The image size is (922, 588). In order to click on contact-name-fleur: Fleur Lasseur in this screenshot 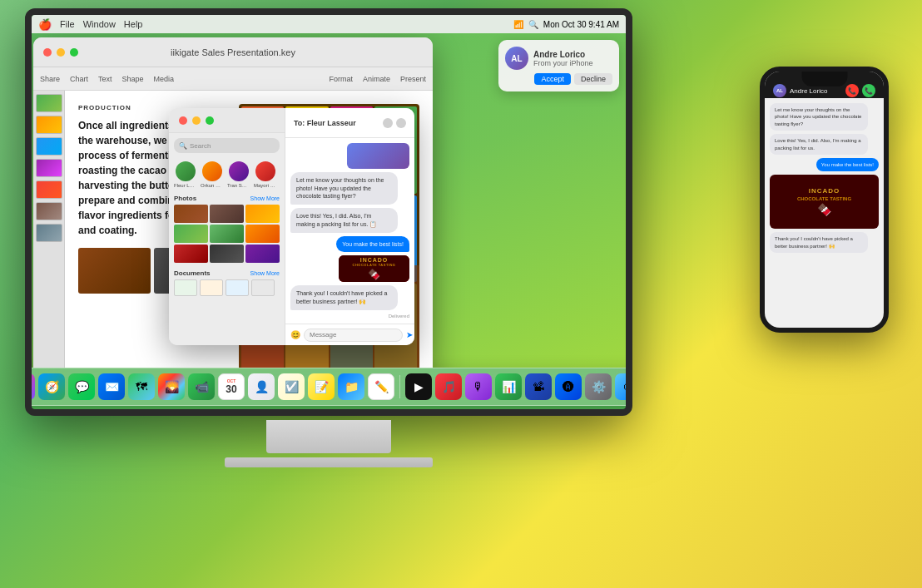, I will do `click(186, 185)`.